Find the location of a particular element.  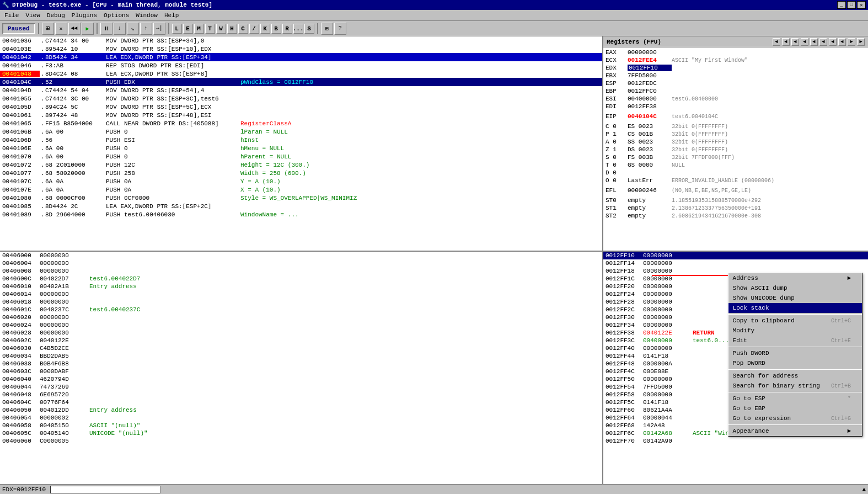

register-row: EAX 00000000 is located at coordinates (736, 52).